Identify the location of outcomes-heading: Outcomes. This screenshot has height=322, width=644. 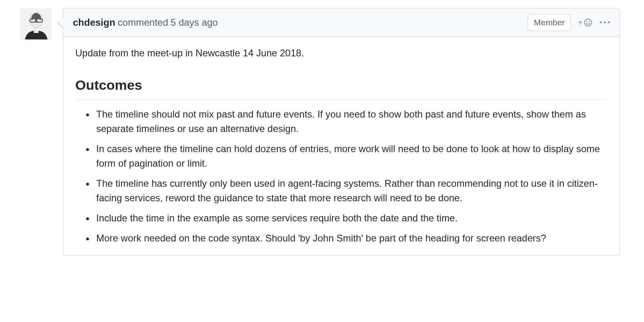
(341, 87).